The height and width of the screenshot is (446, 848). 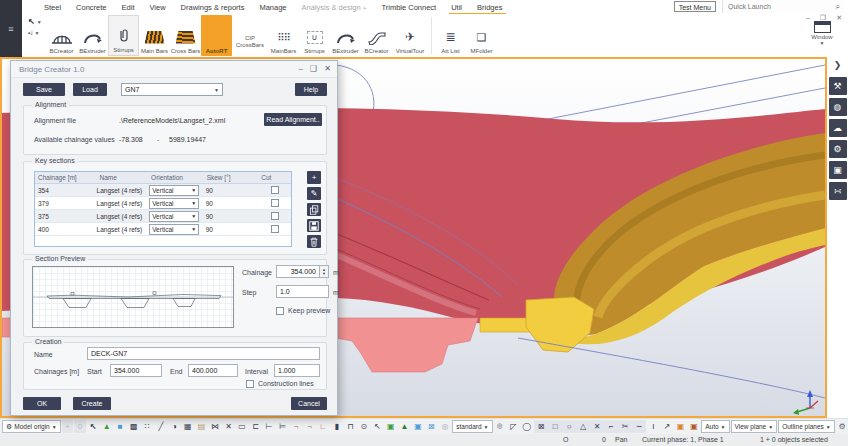 What do you see at coordinates (490, 8) in the screenshot?
I see `menu-bridges: Bridges` at bounding box center [490, 8].